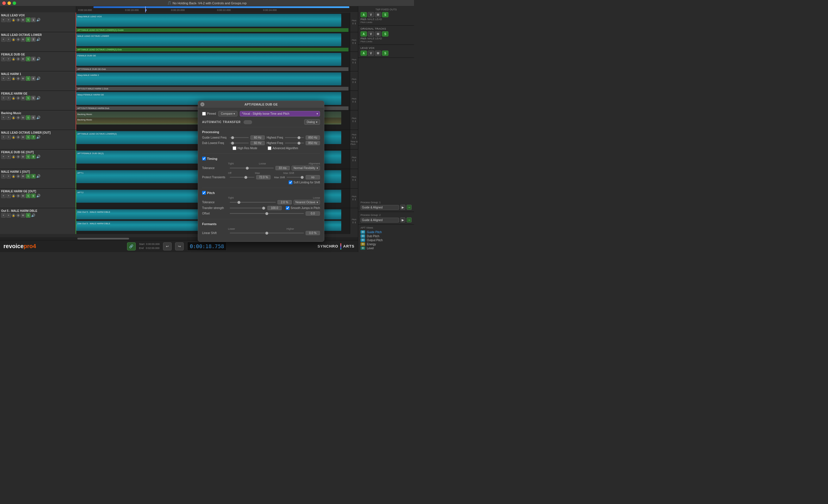 The height and width of the screenshot is (504, 828). What do you see at coordinates (252, 168) in the screenshot?
I see `timing-tolerance-slider` at bounding box center [252, 168].